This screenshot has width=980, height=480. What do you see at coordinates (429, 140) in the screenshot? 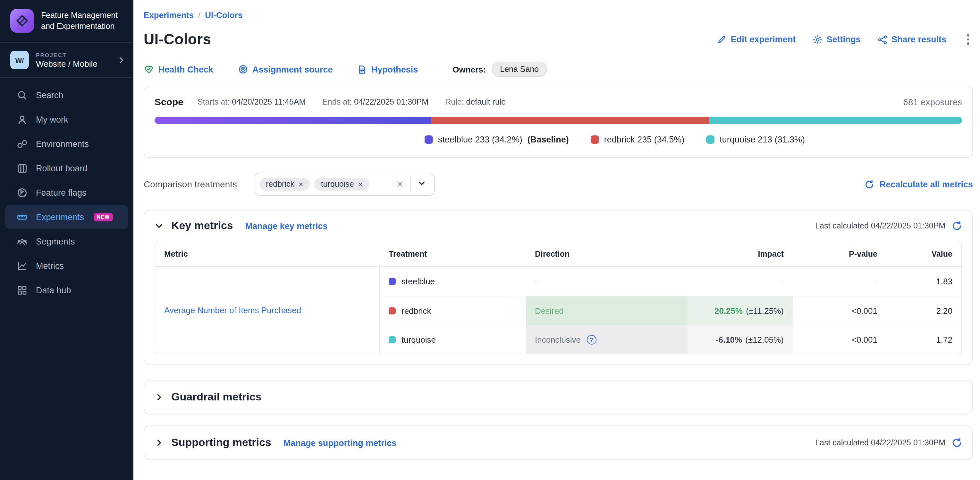
I see `steelblue-swatch` at bounding box center [429, 140].